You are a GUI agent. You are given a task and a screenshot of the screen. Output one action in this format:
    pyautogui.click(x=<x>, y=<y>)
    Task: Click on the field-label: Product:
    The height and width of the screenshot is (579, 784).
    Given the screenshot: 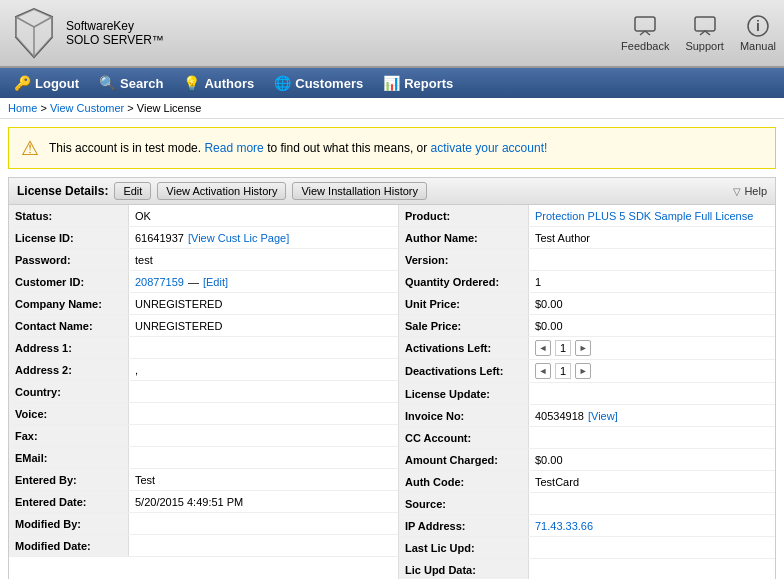 What is the action you would take?
    pyautogui.click(x=464, y=216)
    